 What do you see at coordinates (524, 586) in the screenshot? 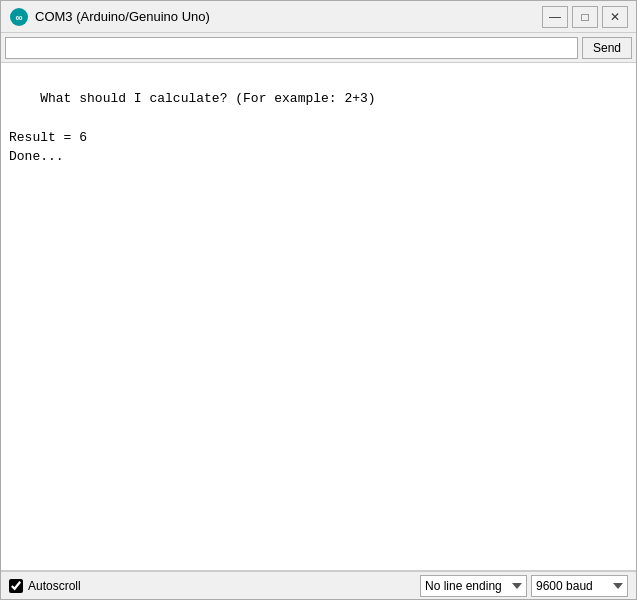
I see `status-right: No line ending Newline Carriage return B…` at bounding box center [524, 586].